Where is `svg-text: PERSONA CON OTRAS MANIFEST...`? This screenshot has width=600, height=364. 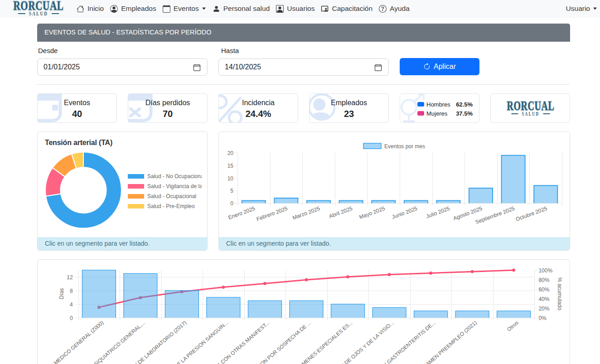
svg-text: PERSONA CON OTRAS MANIFEST... is located at coordinates (235, 342).